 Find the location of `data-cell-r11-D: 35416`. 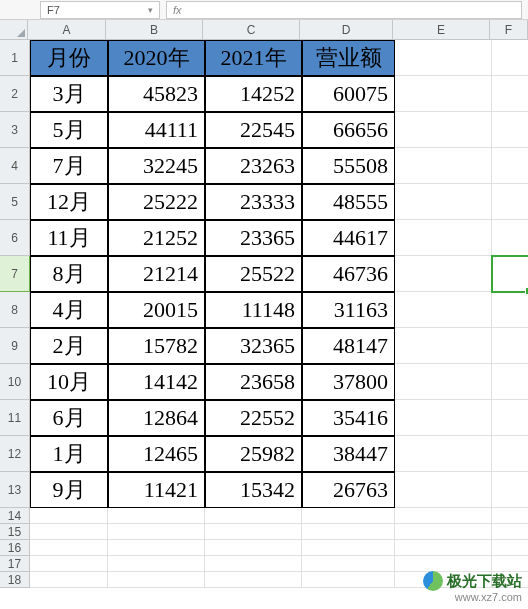

data-cell-r11-D: 35416 is located at coordinates (348, 418).